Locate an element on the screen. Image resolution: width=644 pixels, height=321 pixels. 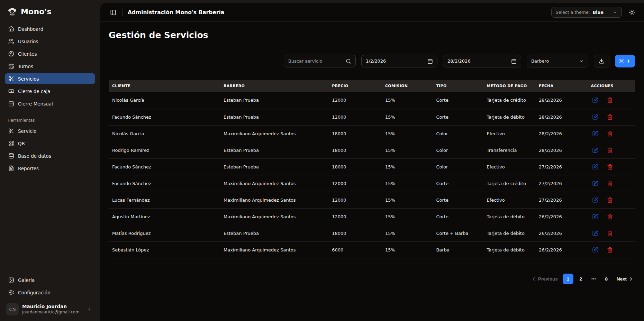
cell-fecha: 27/2/2026 is located at coordinates (562, 200).